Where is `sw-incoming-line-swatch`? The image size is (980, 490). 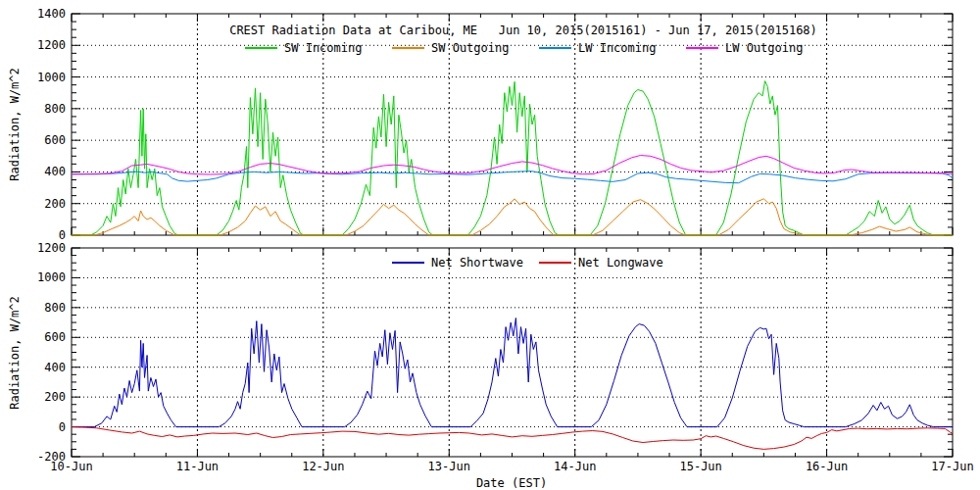
sw-incoming-line-swatch is located at coordinates (261, 48).